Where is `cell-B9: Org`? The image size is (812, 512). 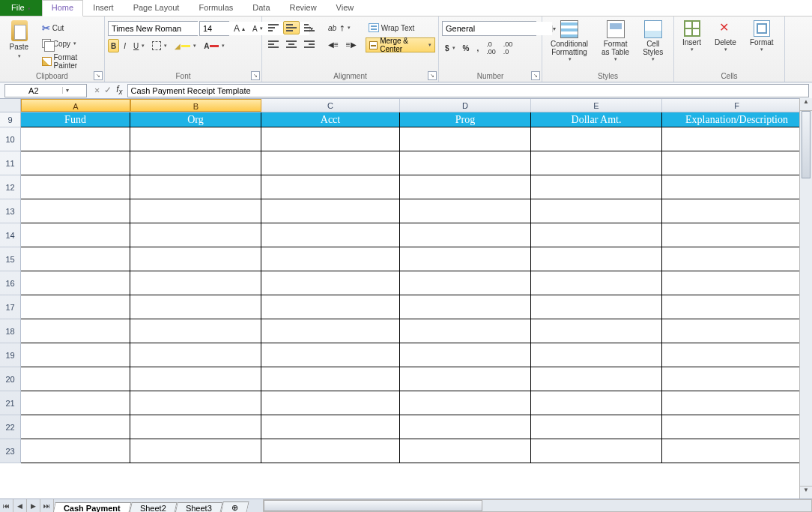 cell-B9: Org is located at coordinates (196, 120).